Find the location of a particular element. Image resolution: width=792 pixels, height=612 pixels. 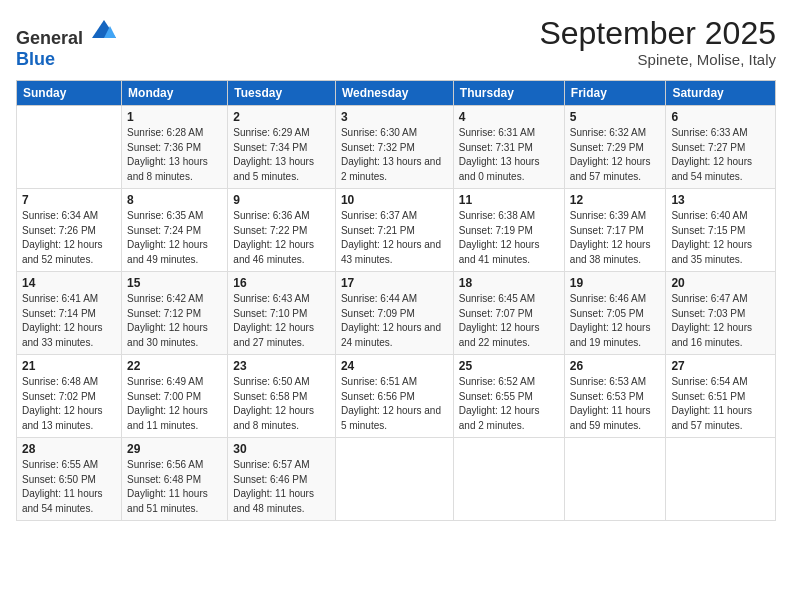

day-number: 4 is located at coordinates (509, 117).